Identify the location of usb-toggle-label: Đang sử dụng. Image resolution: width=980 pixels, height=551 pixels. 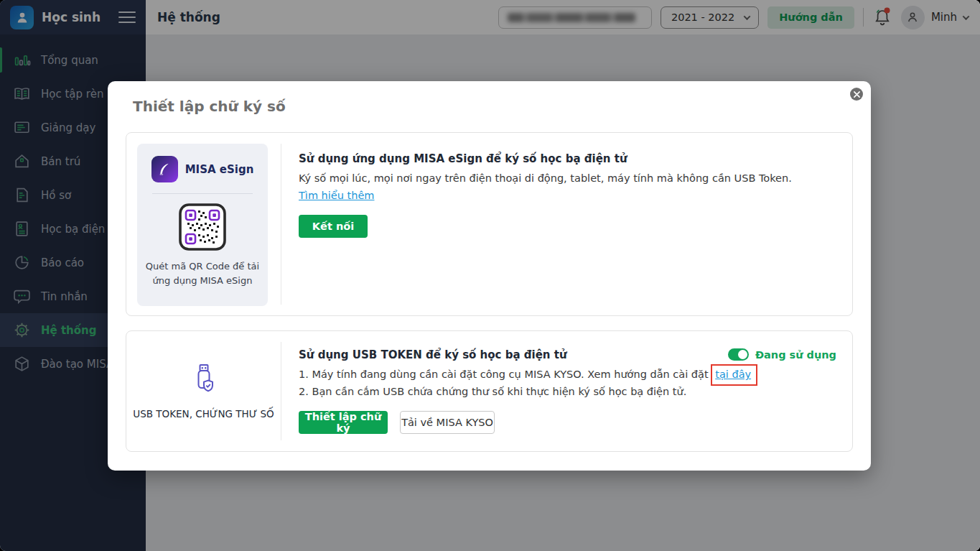
(795, 355).